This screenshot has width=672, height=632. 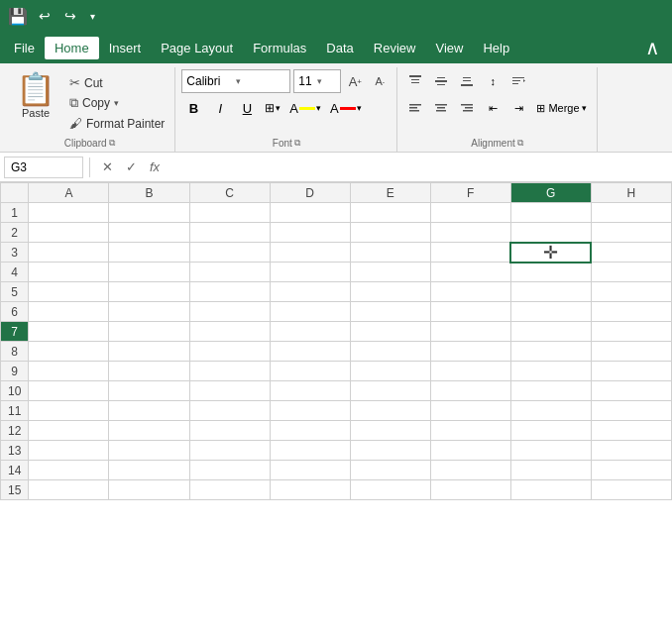 What do you see at coordinates (309, 431) in the screenshot?
I see `cell-D12` at bounding box center [309, 431].